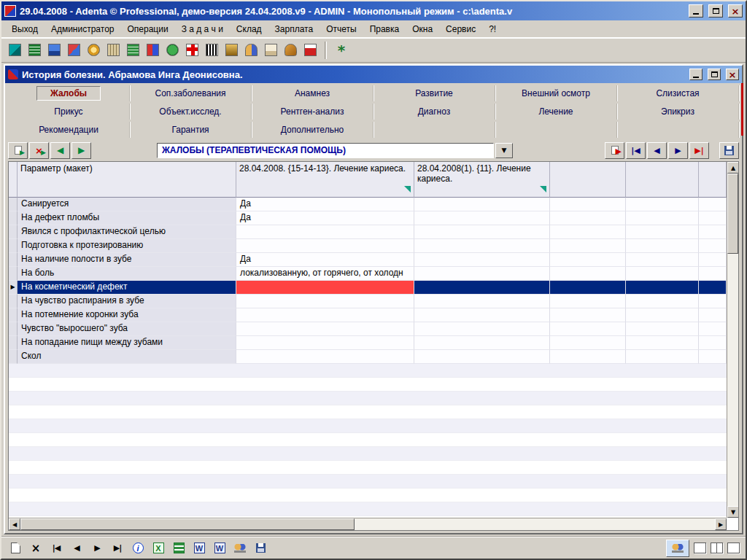 Image resolution: width=747 pixels, height=560 pixels. Describe the element at coordinates (60, 150) in the screenshot. I see `prev-template-button: ◀` at that location.